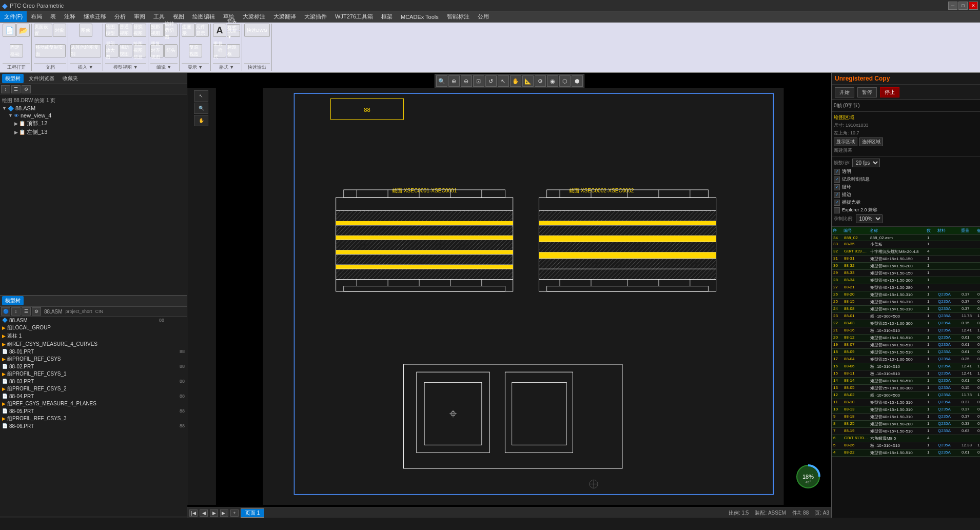  Describe the element at coordinates (479, 81) in the screenshot. I see `canvas-zoom-fit-btn: ⊡` at that location.